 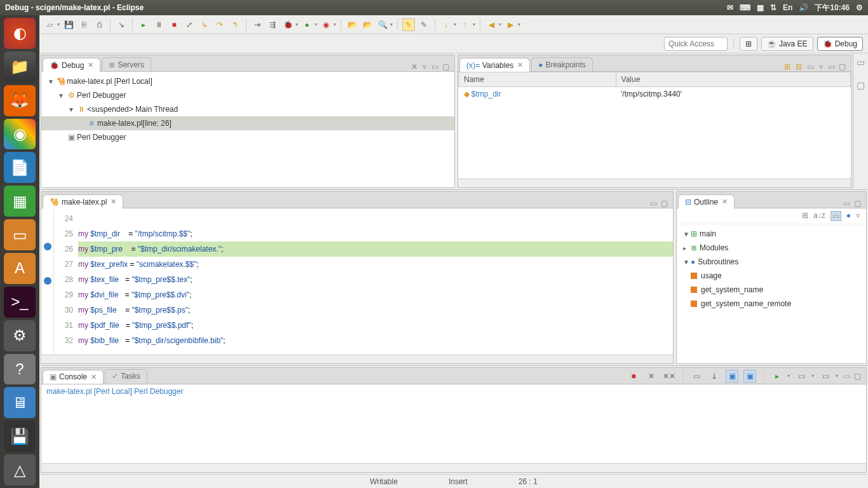 What do you see at coordinates (836, 216) in the screenshot?
I see `outline-filter-button: ▭` at bounding box center [836, 216].